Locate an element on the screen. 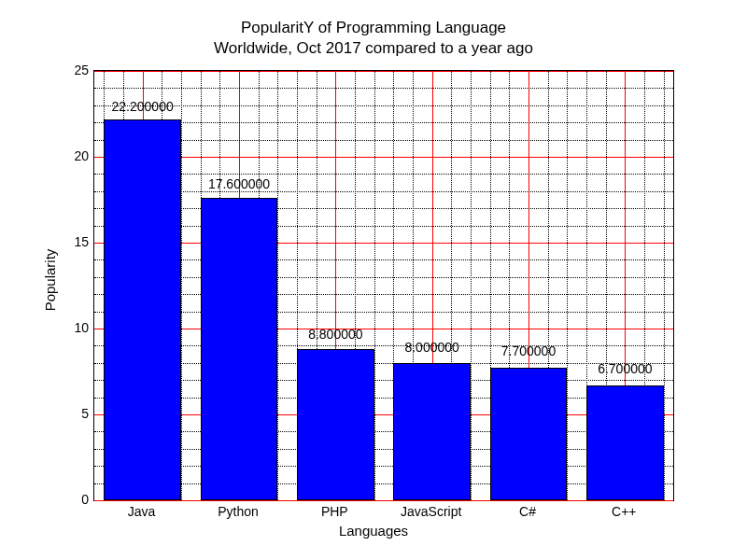  bar-label-java: 22.200000 is located at coordinates (143, 106).